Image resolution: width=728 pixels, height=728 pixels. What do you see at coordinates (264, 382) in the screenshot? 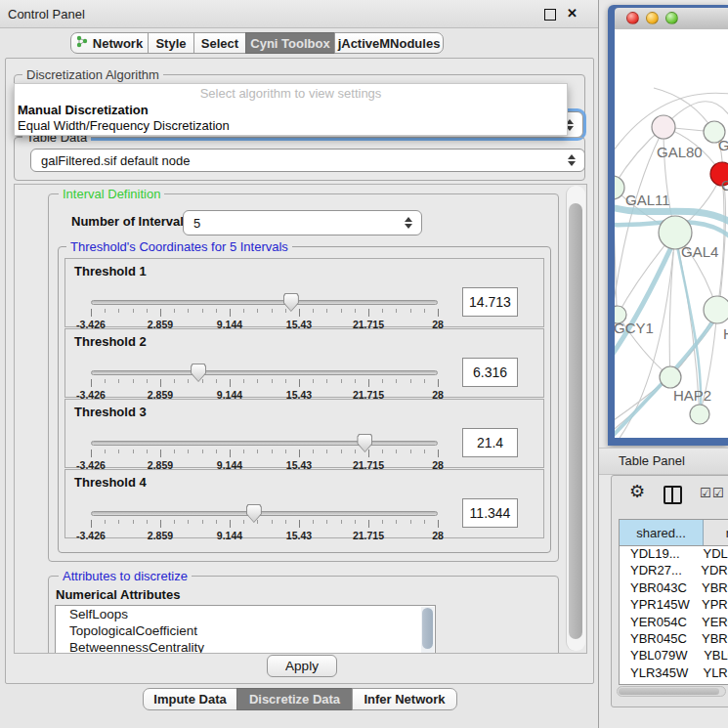
I see `threshold-2-slider: -3.4262.8599.14415.4321.71528` at bounding box center [264, 382].